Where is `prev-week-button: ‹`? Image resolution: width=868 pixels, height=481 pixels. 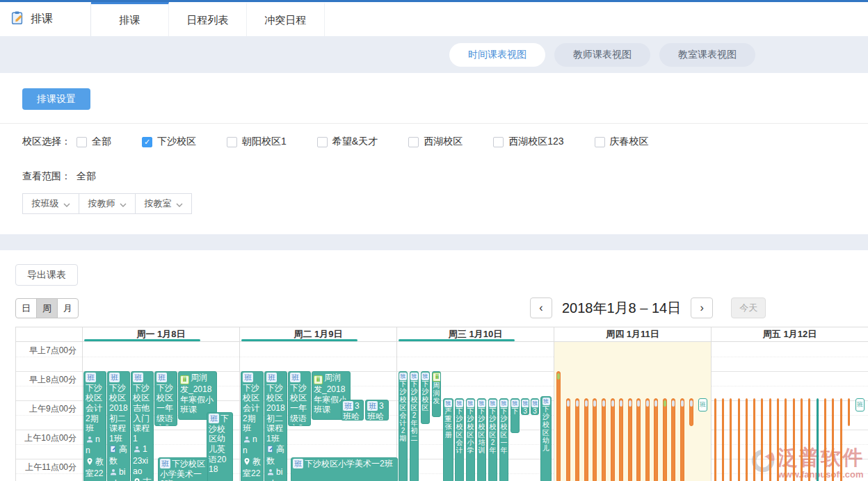
prev-week-button: ‹ is located at coordinates (541, 308).